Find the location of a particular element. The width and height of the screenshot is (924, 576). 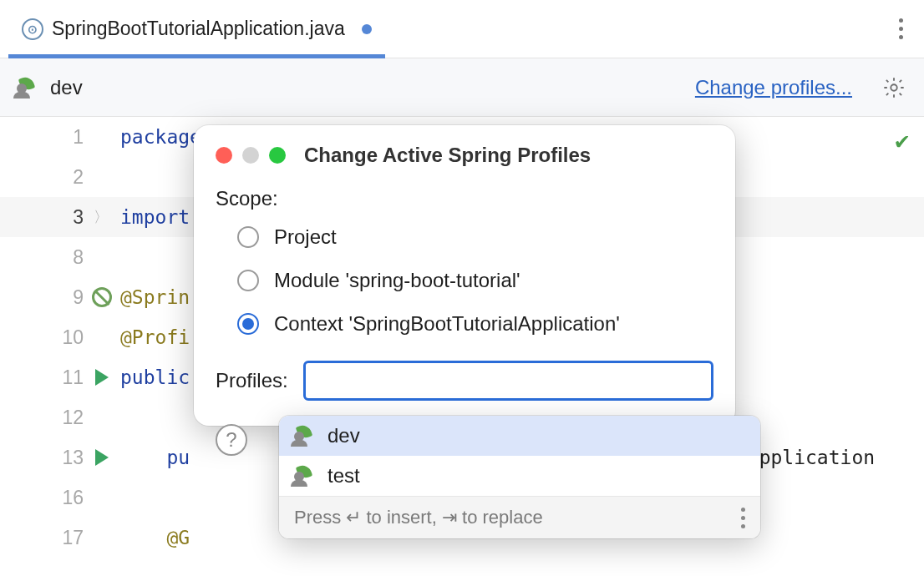

scope-context-radio: Context 'SpringBootTutorialApplication' is located at coordinates (475, 324).